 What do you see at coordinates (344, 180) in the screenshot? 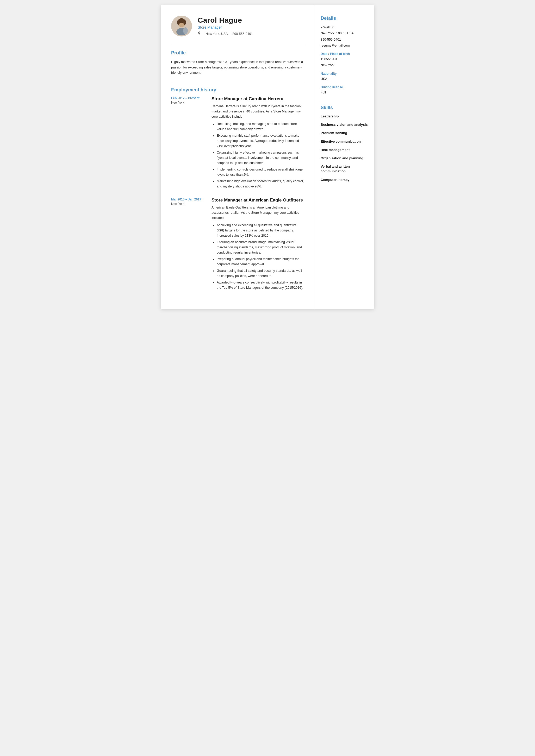
I see `skill-7: Computer literacy` at bounding box center [344, 180].